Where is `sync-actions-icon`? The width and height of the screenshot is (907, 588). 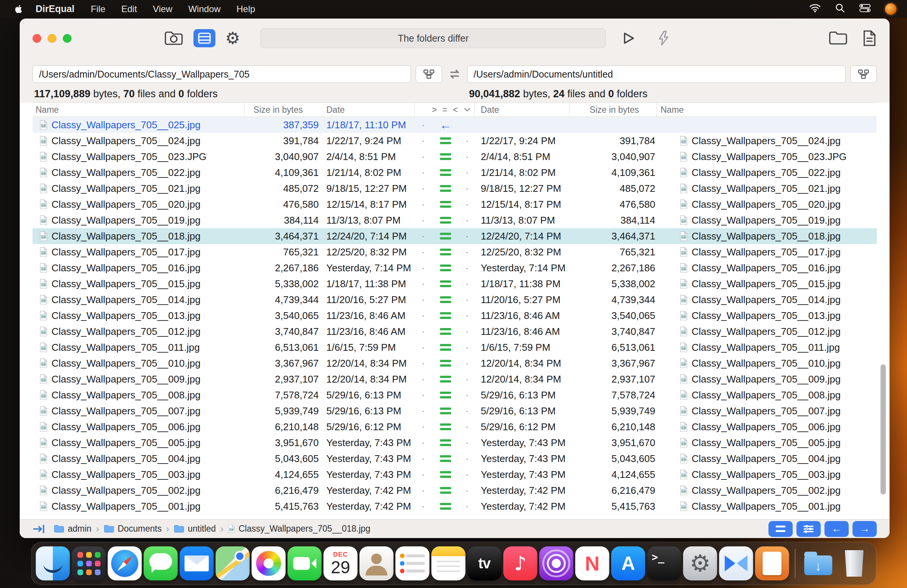
sync-actions-icon is located at coordinates (663, 38).